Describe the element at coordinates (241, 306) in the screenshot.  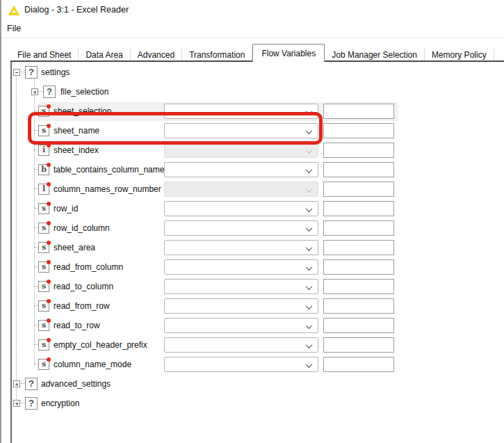
I see `variable-combobox-read_from_row` at that location.